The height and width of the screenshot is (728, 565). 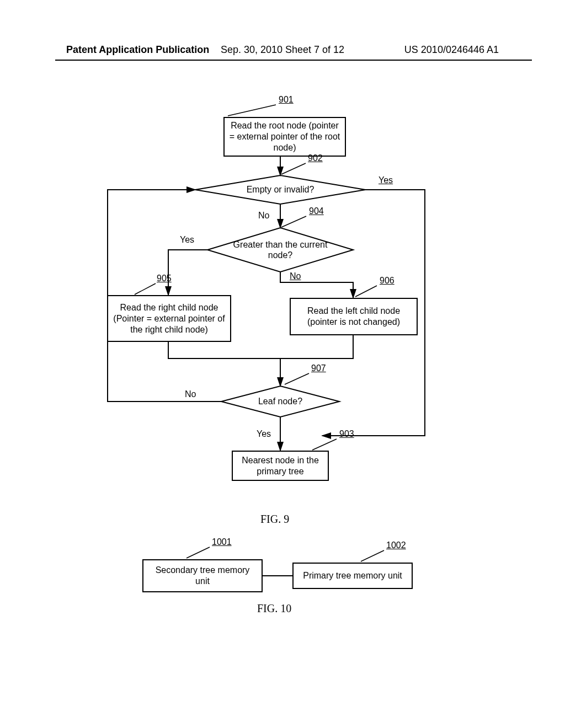 What do you see at coordinates (164, 279) in the screenshot?
I see `ref-905: 905` at bounding box center [164, 279].